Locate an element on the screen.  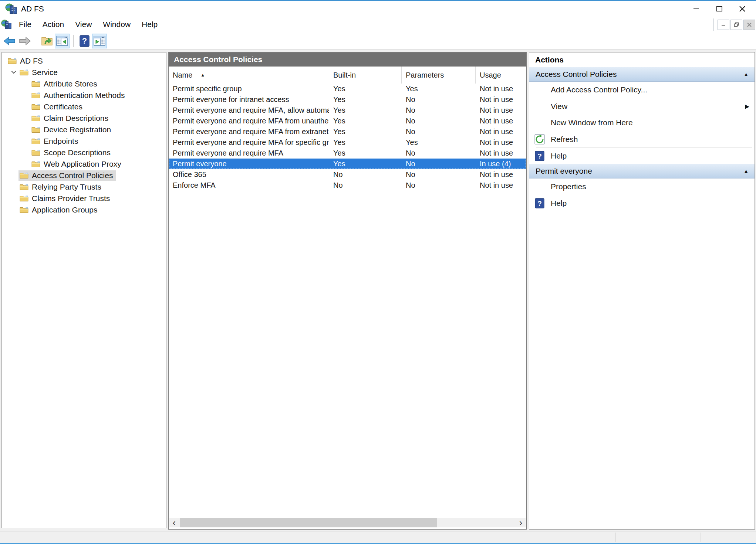
child-minimize-button is located at coordinates (723, 25).